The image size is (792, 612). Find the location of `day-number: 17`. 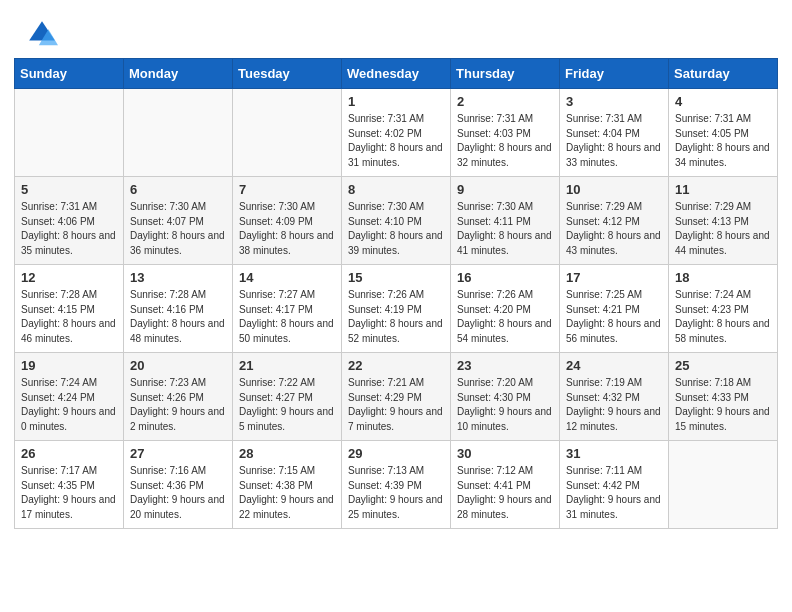

day-number: 17 is located at coordinates (614, 278).